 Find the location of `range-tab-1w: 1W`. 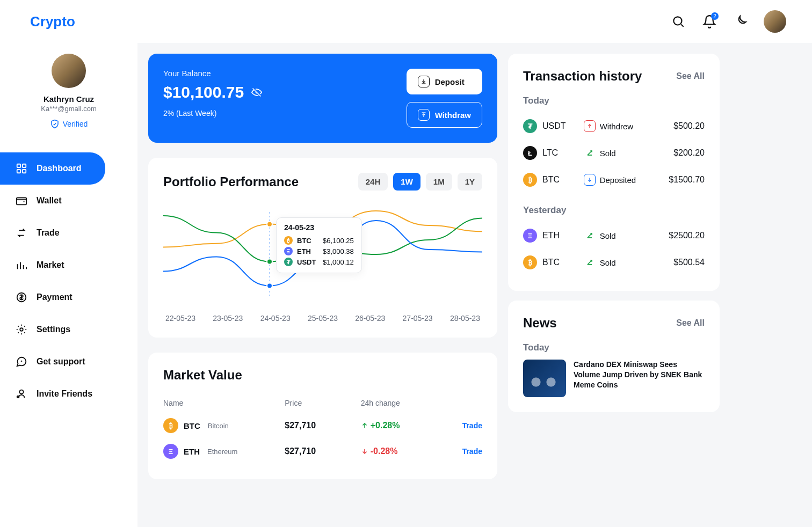

range-tab-1w: 1W is located at coordinates (407, 181).